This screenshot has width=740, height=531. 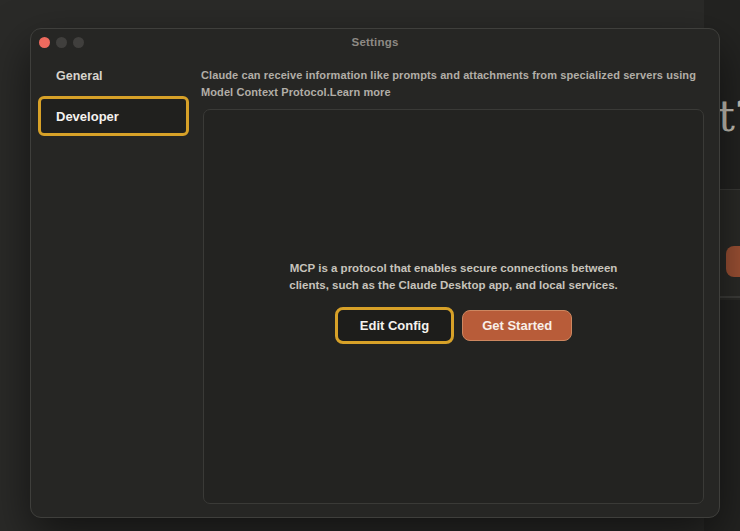 I want to click on mcp-description: Claude can receive information like prom…, so click(x=448, y=84).